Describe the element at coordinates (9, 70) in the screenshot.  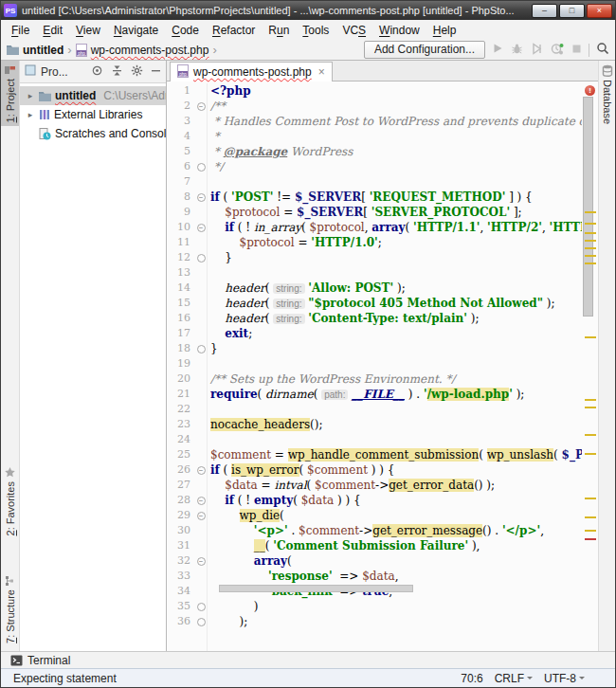
I see `project-icon` at that location.